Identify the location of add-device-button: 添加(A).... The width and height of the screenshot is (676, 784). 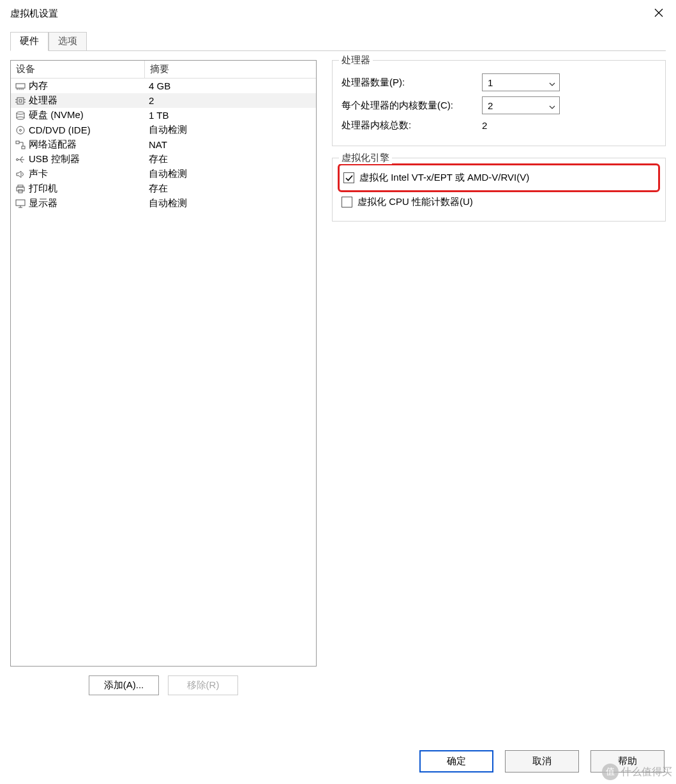
(124, 686).